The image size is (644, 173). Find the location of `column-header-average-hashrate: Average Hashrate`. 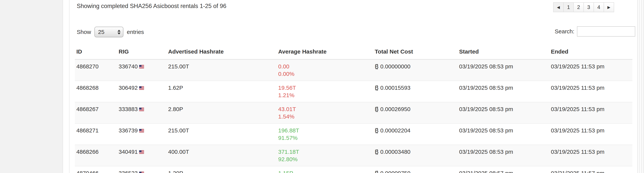

column-header-average-hashrate: Average Hashrate is located at coordinates (325, 52).